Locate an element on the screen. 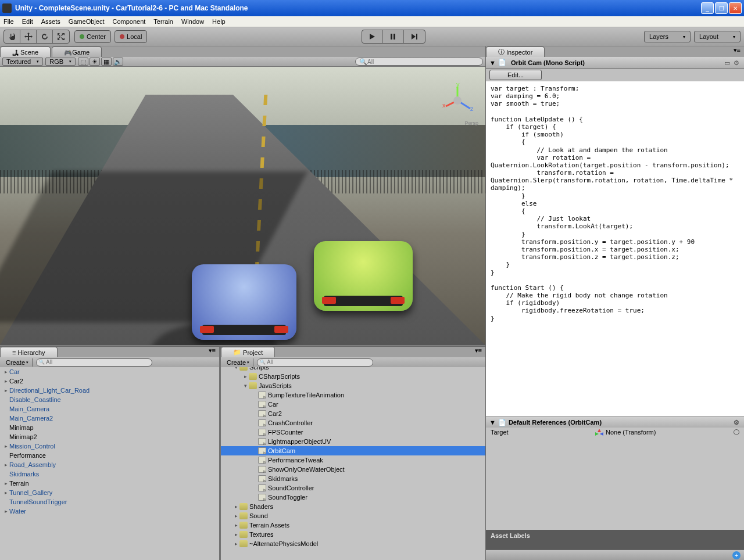 This screenshot has height=560, width=744. project-item: ▾Scripts is located at coordinates (353, 369).